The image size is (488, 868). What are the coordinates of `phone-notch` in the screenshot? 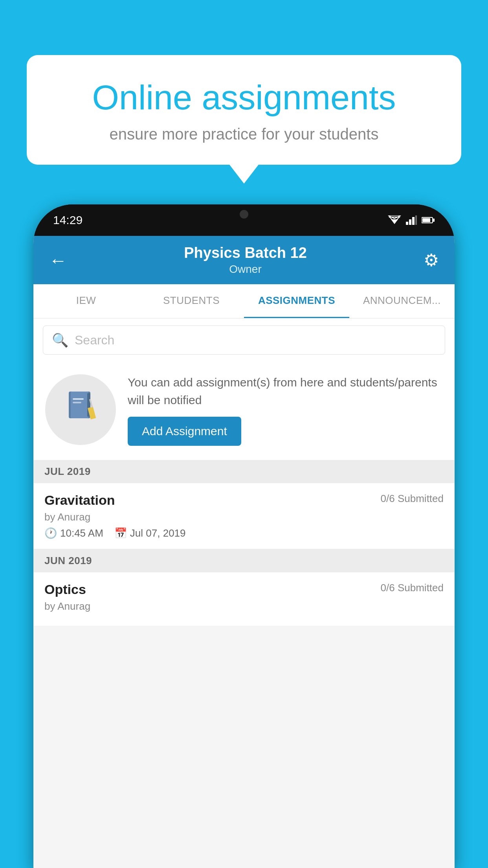 It's located at (244, 215).